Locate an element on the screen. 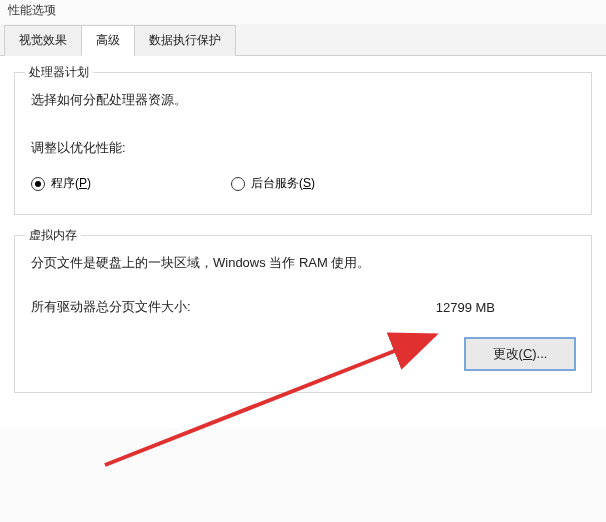 The width and height of the screenshot is (606, 522). radio-bg-prefix: 后台服务( is located at coordinates (277, 183).